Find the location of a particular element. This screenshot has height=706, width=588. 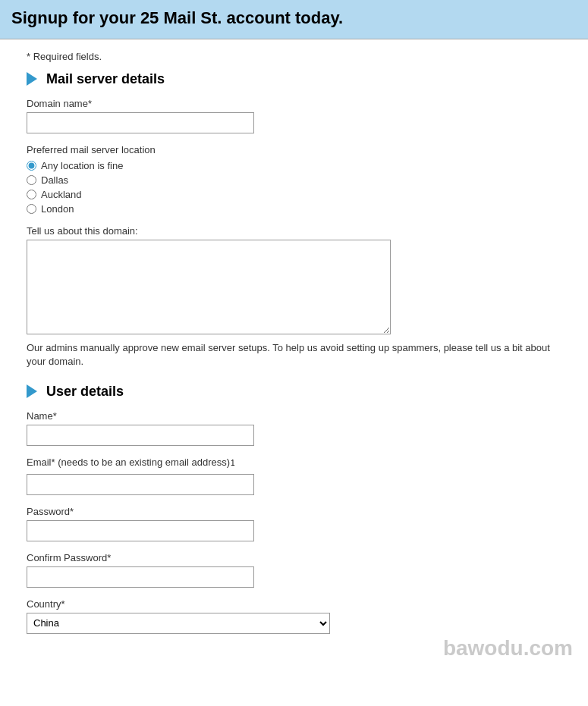

password-label: Password* is located at coordinates (294, 511).